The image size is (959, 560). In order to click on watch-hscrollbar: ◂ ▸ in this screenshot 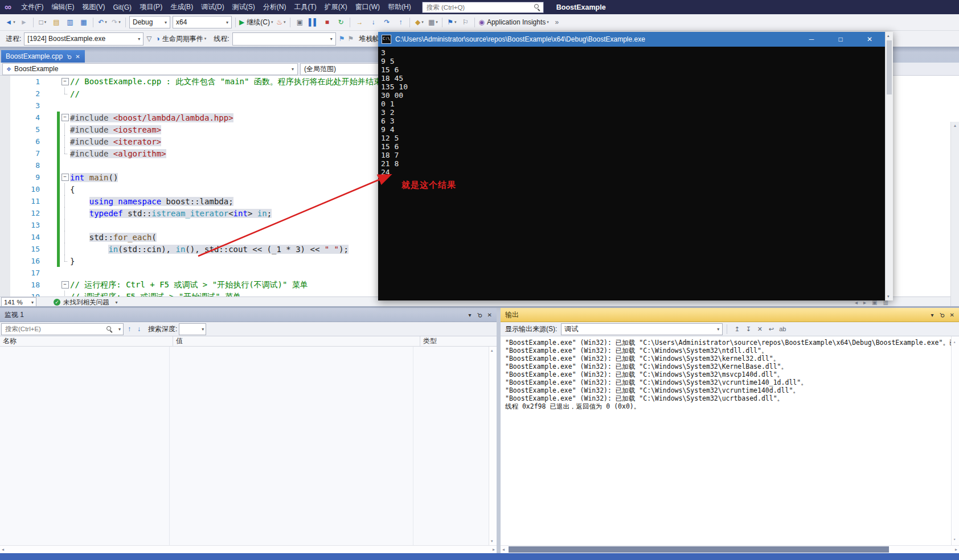, I will do `click(248, 549)`.